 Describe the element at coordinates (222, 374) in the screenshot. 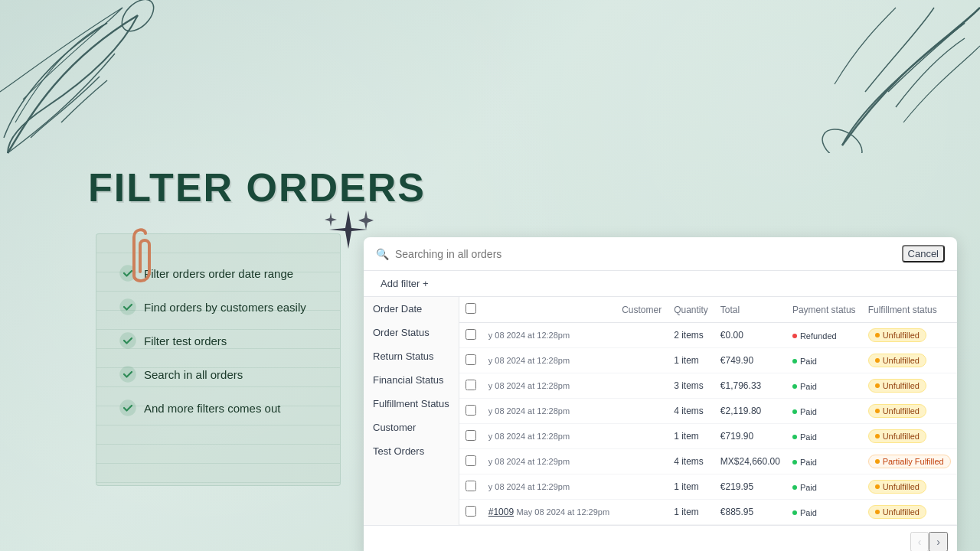

I see `checklist-item: Search in all orders` at that location.